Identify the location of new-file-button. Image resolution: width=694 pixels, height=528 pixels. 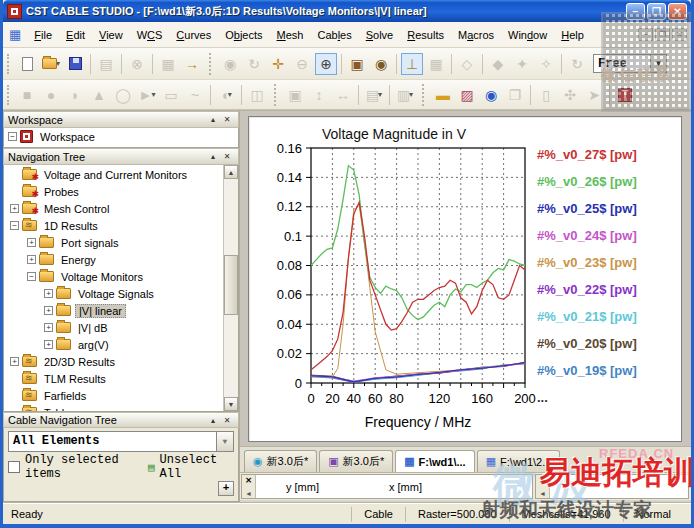
(27, 64).